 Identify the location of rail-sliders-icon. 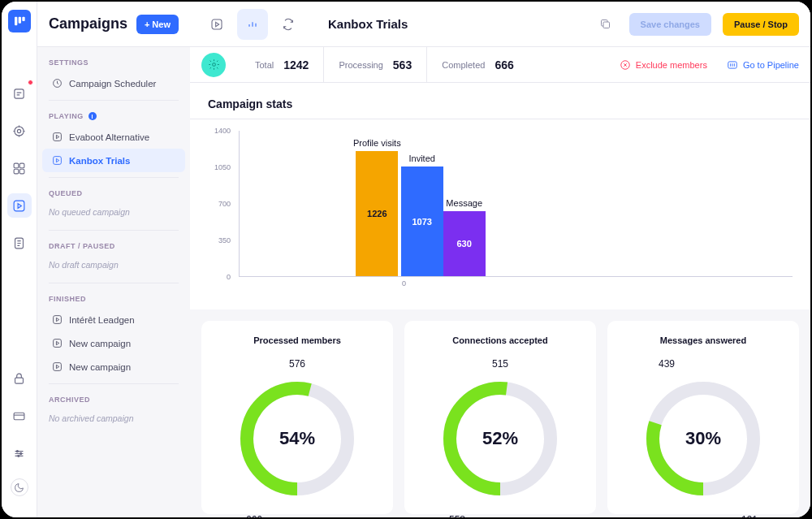
(19, 453).